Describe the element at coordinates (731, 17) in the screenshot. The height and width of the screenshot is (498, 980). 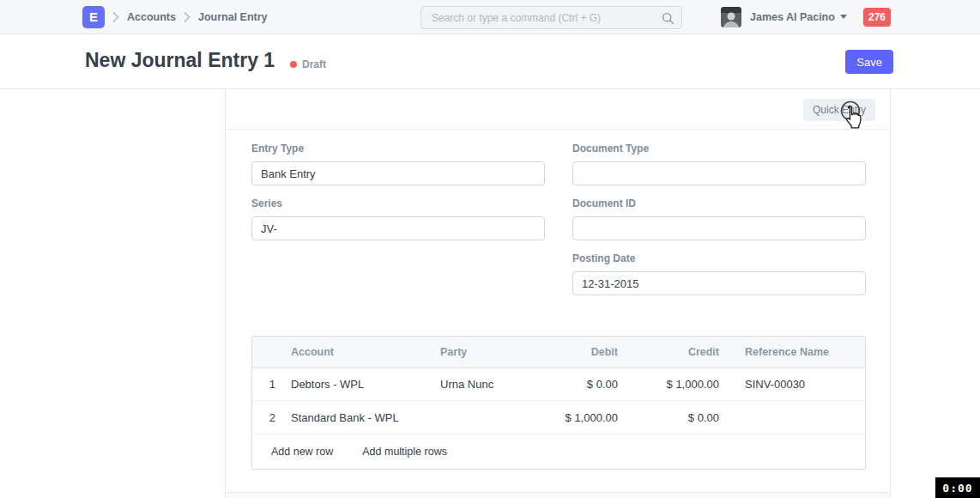
I see `avatar` at that location.